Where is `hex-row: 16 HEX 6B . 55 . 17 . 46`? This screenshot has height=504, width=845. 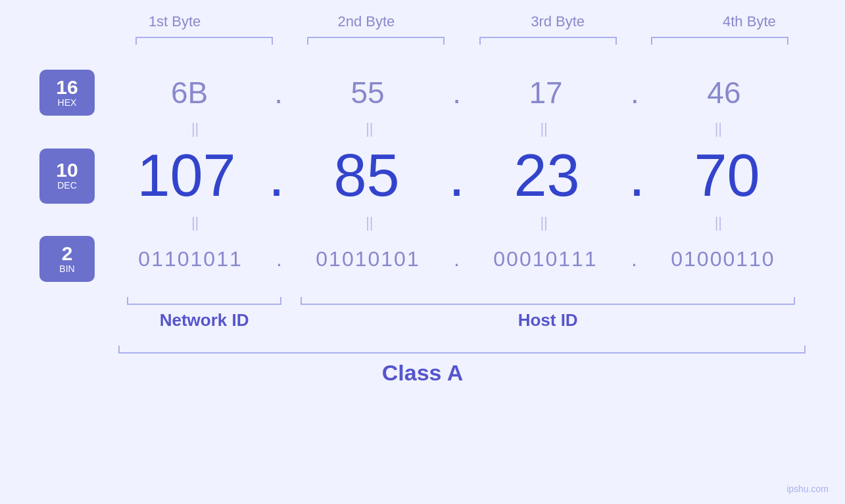 hex-row: 16 HEX 6B . 55 . 17 . 46 is located at coordinates (422, 93).